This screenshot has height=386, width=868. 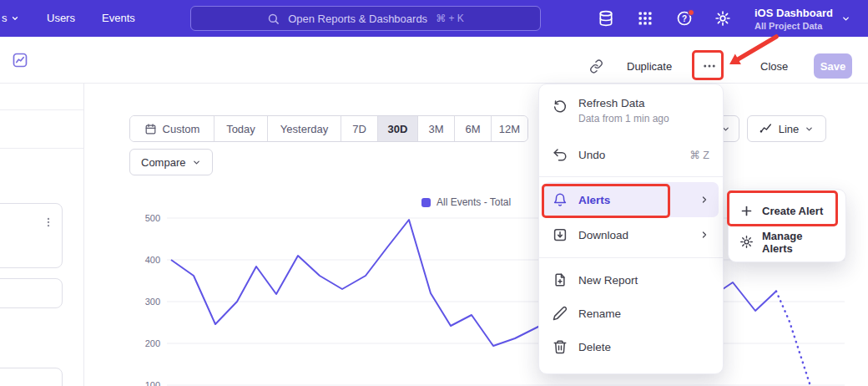 What do you see at coordinates (560, 235) in the screenshot?
I see `download-icon` at bounding box center [560, 235].